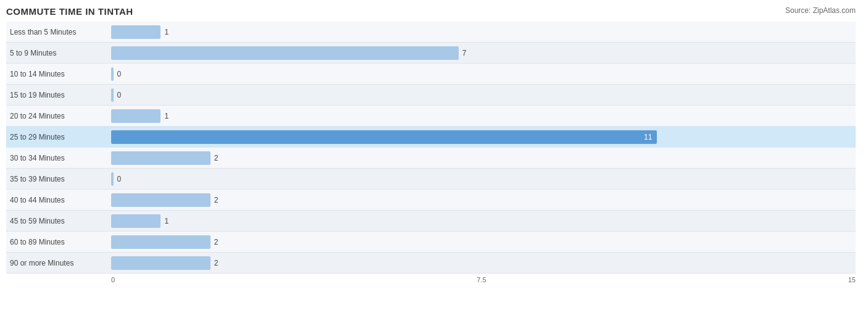  Describe the element at coordinates (431, 179) in the screenshot. I see `bar-row: 35 to 39 Minutes0` at that location.